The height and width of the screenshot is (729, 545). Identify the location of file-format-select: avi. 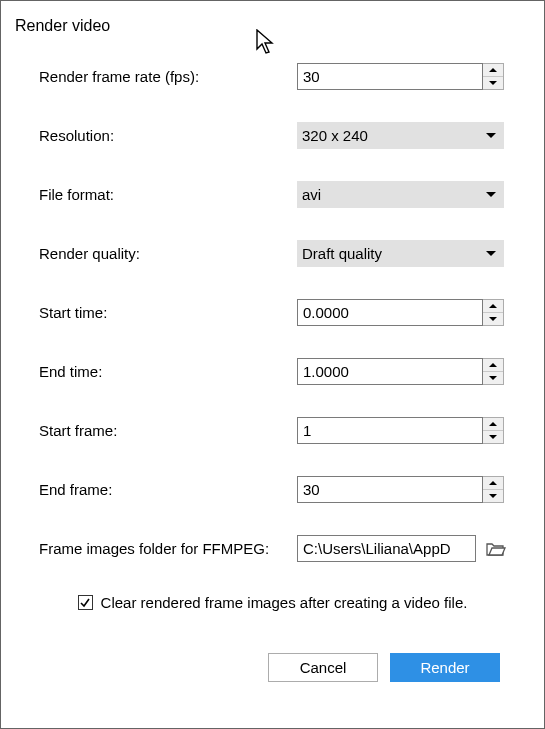
(400, 194).